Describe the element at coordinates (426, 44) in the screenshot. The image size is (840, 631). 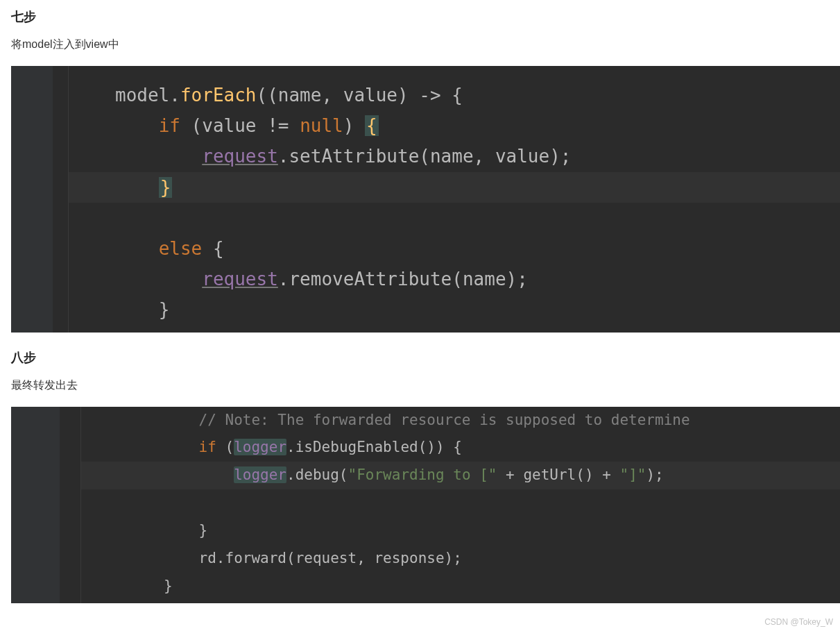
I see `step7-desc: 将model注入到view中` at that location.